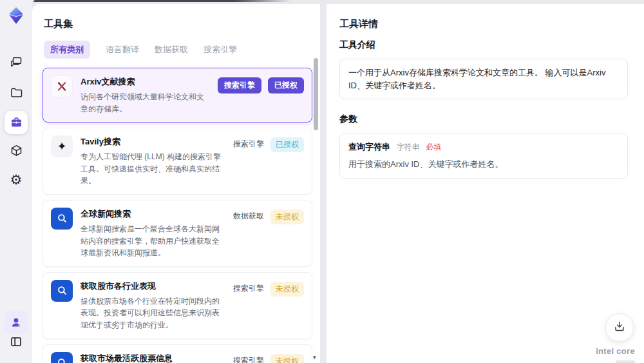 This screenshot has height=363, width=644. What do you see at coordinates (16, 342) in the screenshot?
I see `panel-layout-icon` at bounding box center [16, 342].